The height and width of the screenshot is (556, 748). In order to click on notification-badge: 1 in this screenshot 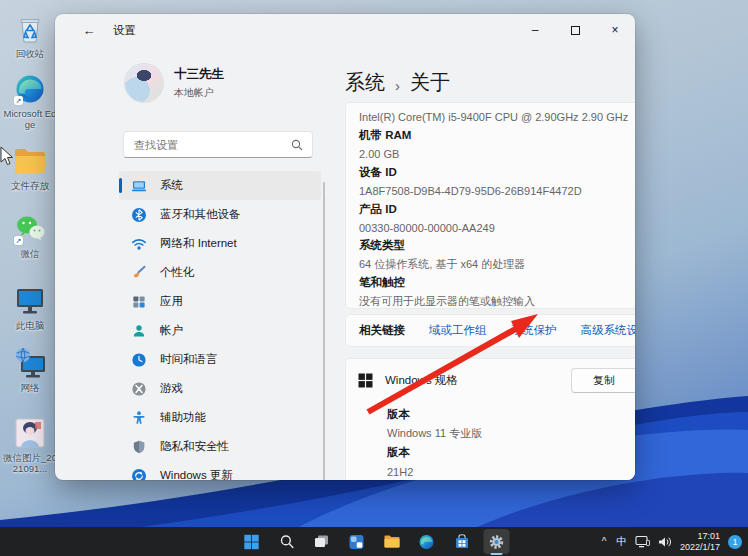, I will do `click(735, 542)`.